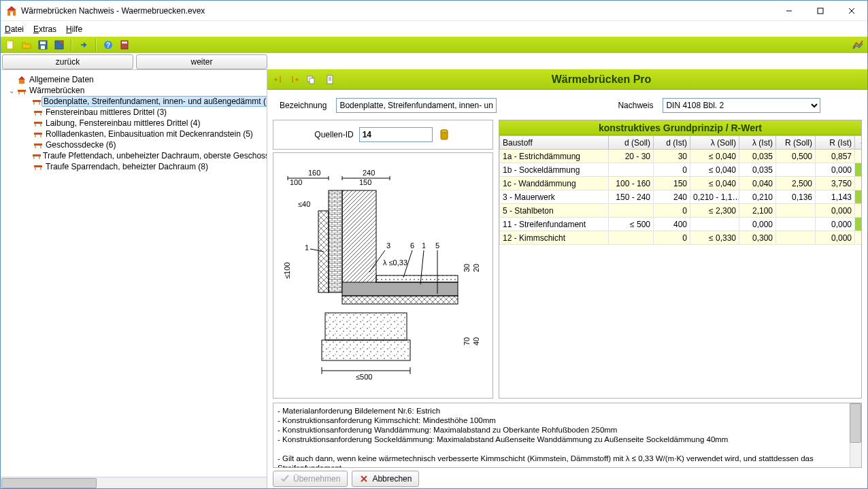 The height and width of the screenshot is (489, 868). What do you see at coordinates (311, 80) in the screenshot?
I see `copy-icon` at bounding box center [311, 80].